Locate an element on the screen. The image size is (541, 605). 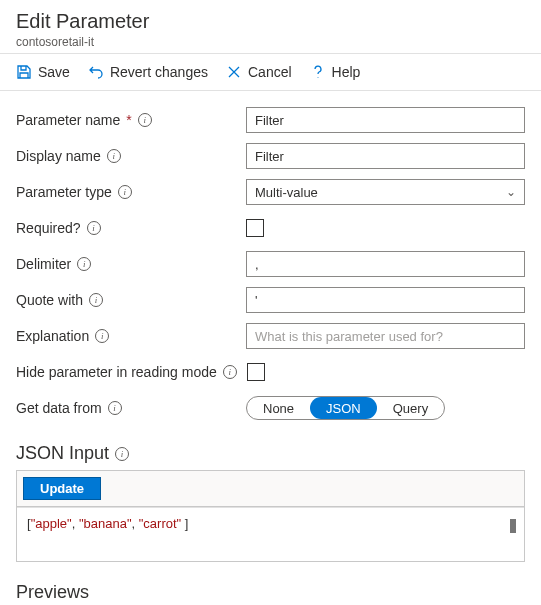
param-name-label: Parameter name is located at coordinates (68, 120).